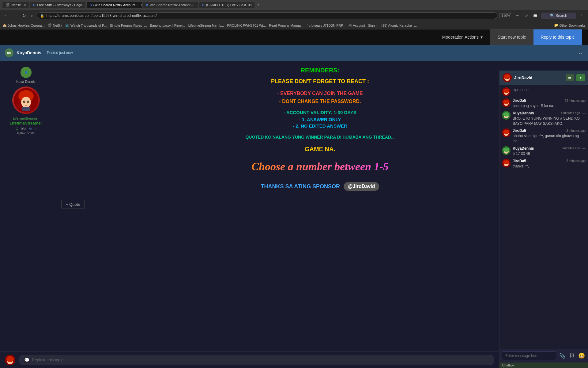 This screenshot has height=368, width=588. What do you see at coordinates (361, 186) in the screenshot?
I see `sponsor-tag: @JiroDavid` at bounding box center [361, 186].